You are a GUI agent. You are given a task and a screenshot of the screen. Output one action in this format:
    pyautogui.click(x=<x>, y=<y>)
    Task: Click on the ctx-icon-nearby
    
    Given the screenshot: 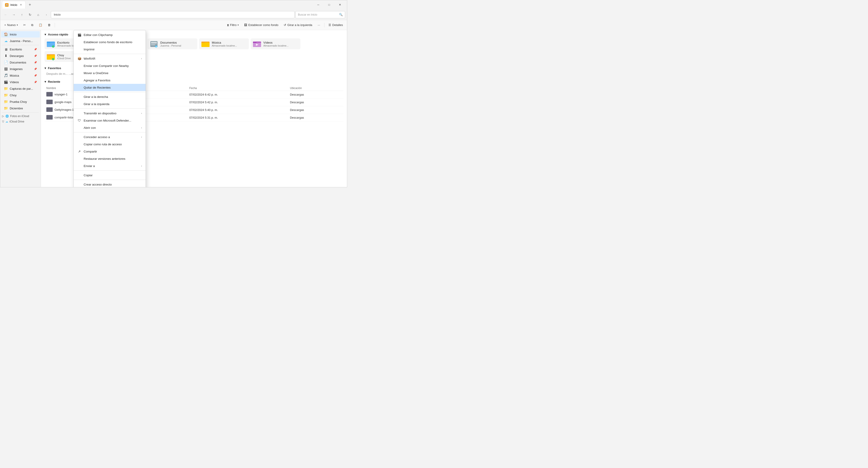 What is the action you would take?
    pyautogui.click(x=79, y=66)
    